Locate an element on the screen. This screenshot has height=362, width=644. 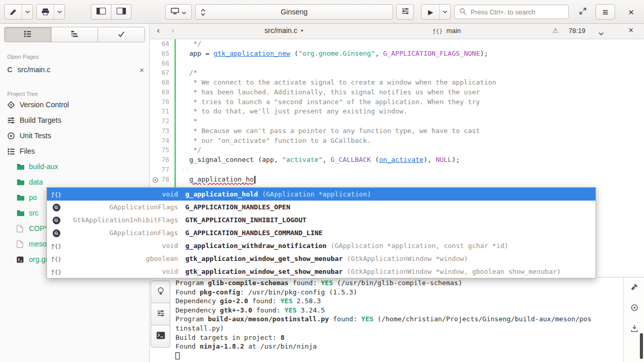
document-title: src/main.c• is located at coordinates (284, 30).